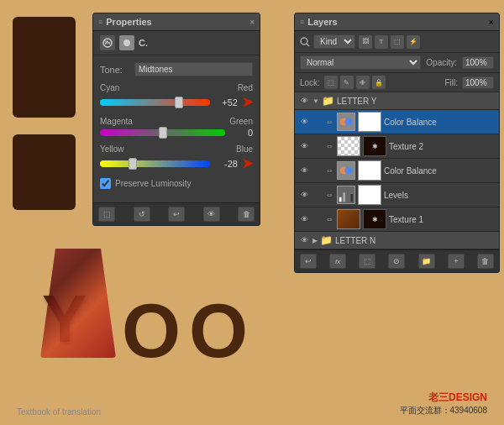  Describe the element at coordinates (478, 62) in the screenshot. I see `opacity-input` at that location.